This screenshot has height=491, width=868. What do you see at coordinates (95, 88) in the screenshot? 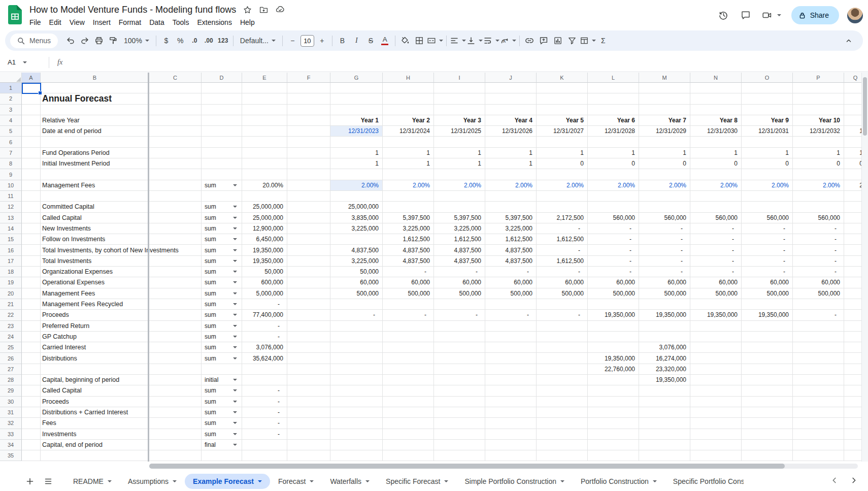
I see `cell-B1` at bounding box center [95, 88].